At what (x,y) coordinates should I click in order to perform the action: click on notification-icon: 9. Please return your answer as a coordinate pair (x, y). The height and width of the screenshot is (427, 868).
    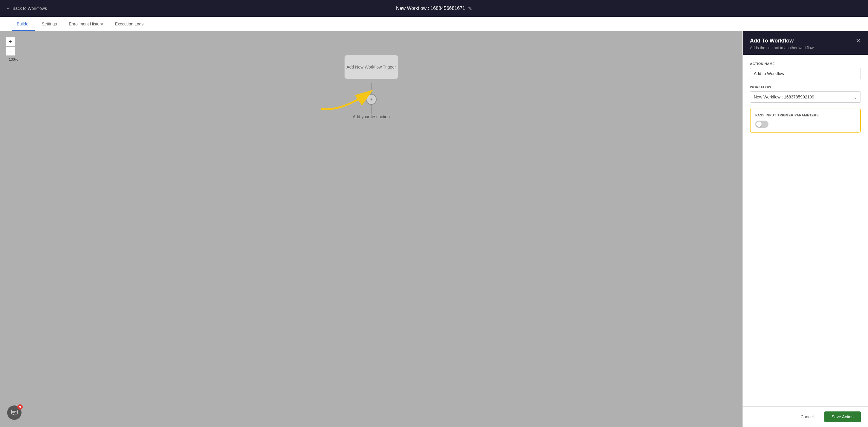
    Looking at the image, I should click on (14, 413).